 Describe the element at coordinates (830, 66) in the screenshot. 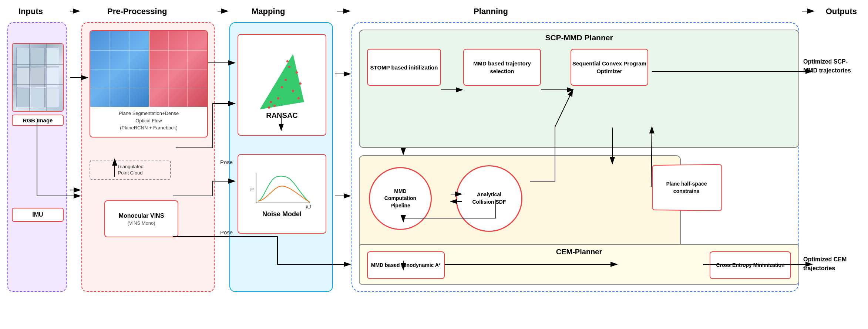

I see `output-scp-label: Optimized SCP-MMD trajectories` at that location.